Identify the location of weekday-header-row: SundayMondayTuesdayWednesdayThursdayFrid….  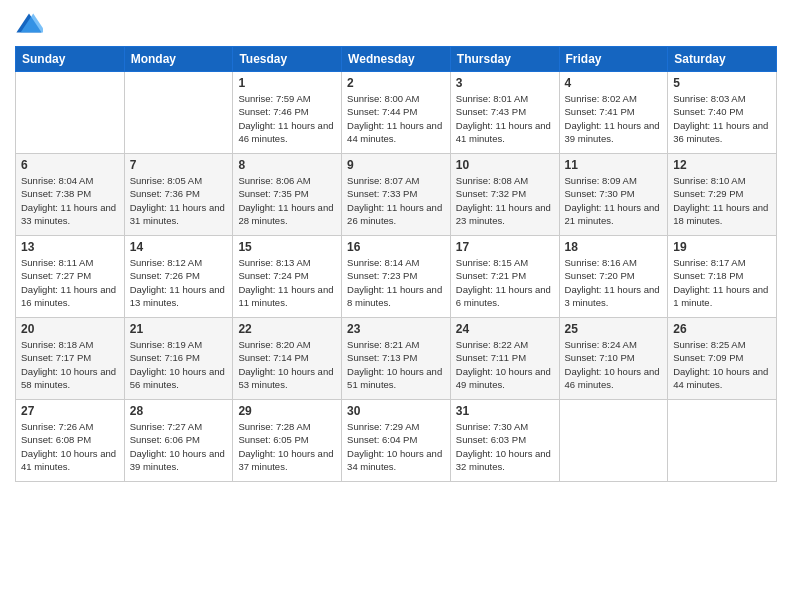
(396, 60).